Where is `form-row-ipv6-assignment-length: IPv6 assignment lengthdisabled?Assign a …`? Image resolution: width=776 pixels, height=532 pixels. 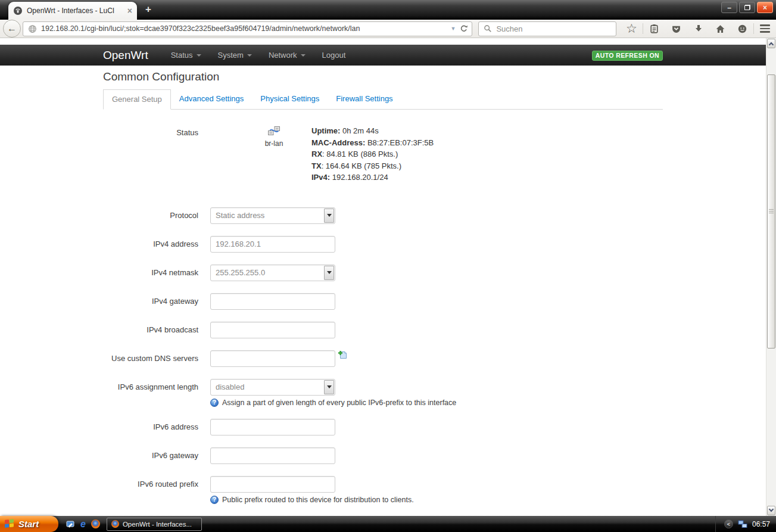
form-row-ipv6-assignment-length: IPv6 assignment lengthdisabled?Assign a … is located at coordinates (383, 393).